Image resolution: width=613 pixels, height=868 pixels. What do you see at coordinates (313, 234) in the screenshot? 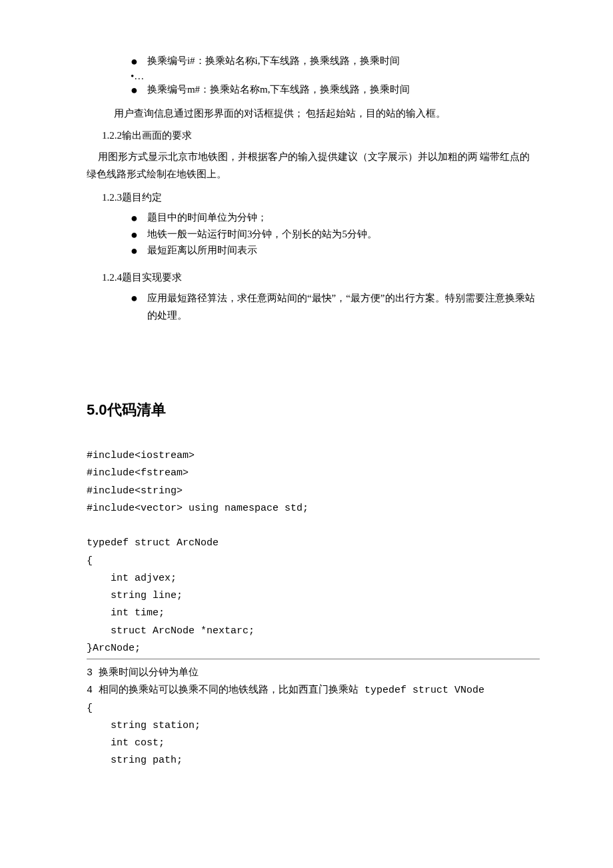
I see `section-123-bullets: ● 题目中的时间单位为分钟； ● 地铁一般一站运行时间3分钟，个别长的站为5分钟…` at bounding box center [313, 234].